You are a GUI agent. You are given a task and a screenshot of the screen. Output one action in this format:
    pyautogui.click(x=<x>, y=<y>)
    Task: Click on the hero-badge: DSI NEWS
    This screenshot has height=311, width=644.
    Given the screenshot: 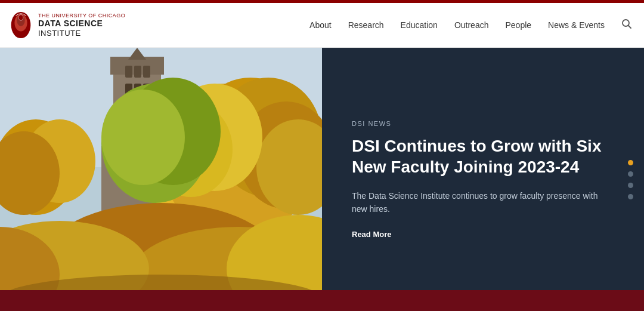 What is the action you would take?
    pyautogui.click(x=480, y=124)
    